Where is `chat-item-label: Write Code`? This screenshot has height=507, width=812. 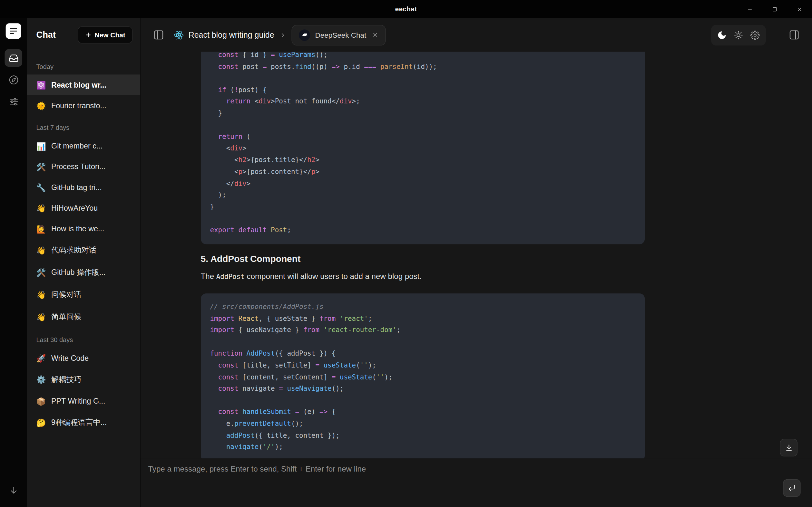 chat-item-label: Write Code is located at coordinates (70, 358).